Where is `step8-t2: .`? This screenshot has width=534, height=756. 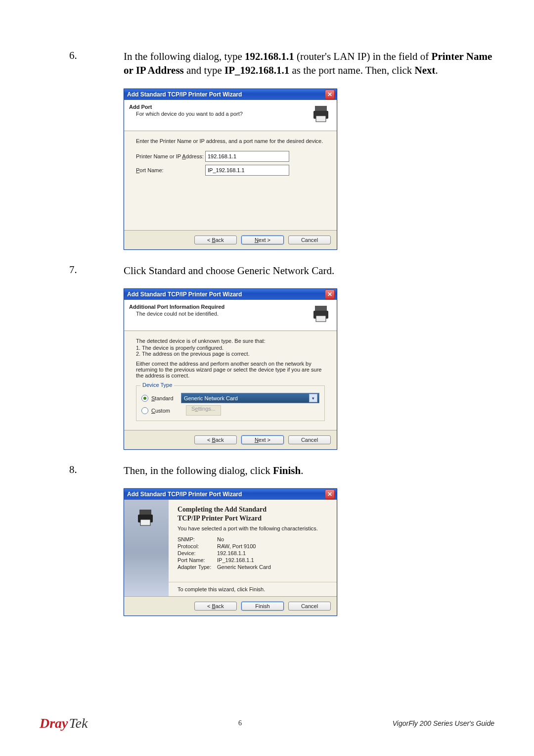
step8-t2: . is located at coordinates (302, 471).